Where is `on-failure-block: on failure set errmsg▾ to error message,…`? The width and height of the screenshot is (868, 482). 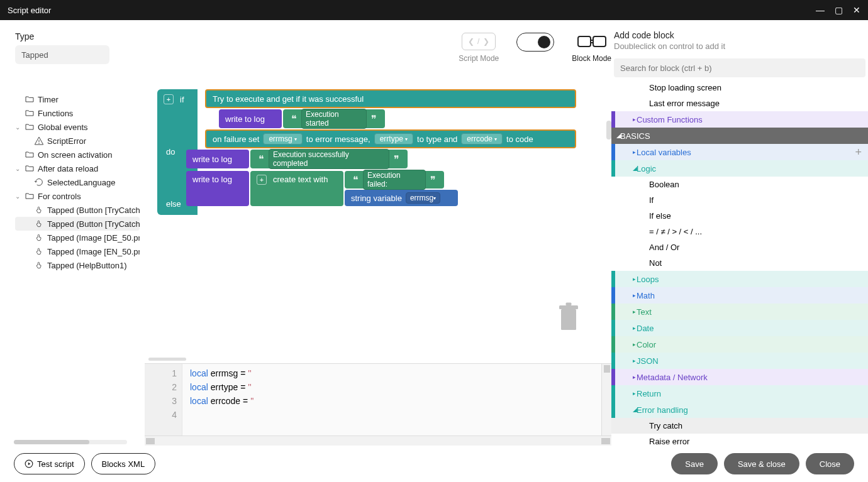 on-failure-block: on failure set errmsg▾ to error message,… is located at coordinates (391, 139).